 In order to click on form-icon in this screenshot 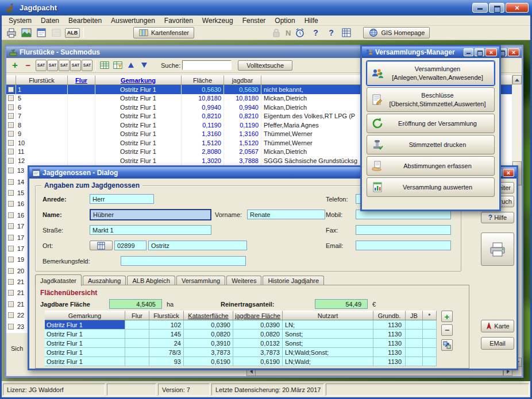, I will do `click(41, 33)`.